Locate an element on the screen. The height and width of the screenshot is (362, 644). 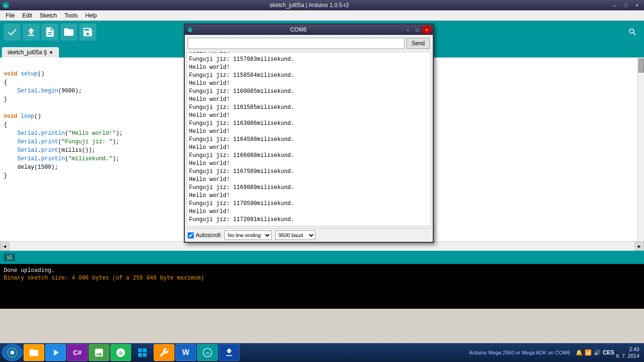
serial-title: COM6 is located at coordinates (298, 30).